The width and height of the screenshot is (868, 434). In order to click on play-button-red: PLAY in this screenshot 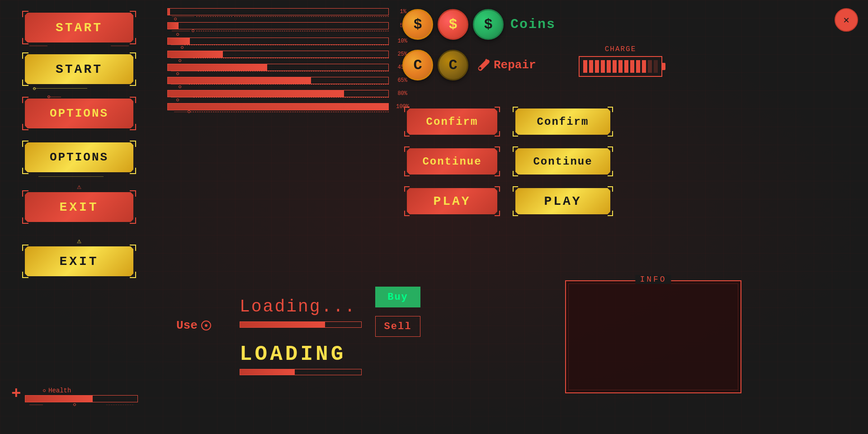, I will do `click(452, 201)`.